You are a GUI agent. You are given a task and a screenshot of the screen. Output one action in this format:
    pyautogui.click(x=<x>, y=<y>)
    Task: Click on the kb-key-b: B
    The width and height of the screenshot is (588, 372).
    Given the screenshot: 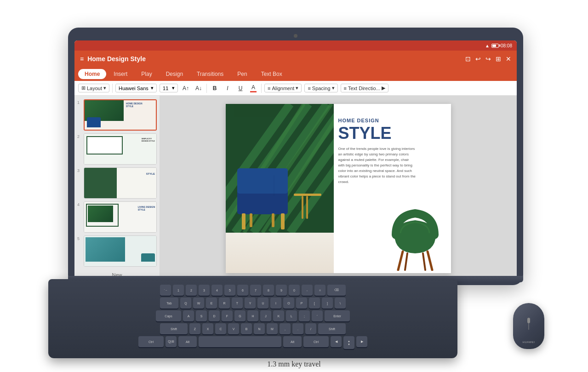 What is the action you would take?
    pyautogui.click(x=246, y=329)
    